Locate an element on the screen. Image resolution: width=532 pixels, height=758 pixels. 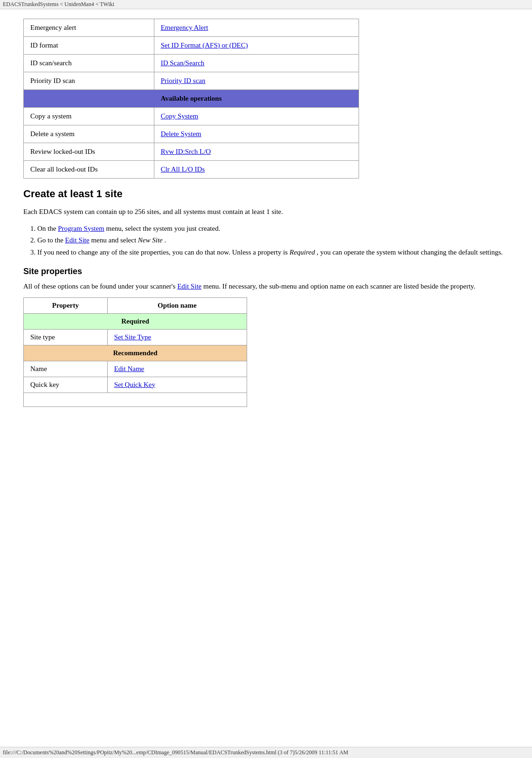
property-cell: Site type is located at coordinates (66, 337).